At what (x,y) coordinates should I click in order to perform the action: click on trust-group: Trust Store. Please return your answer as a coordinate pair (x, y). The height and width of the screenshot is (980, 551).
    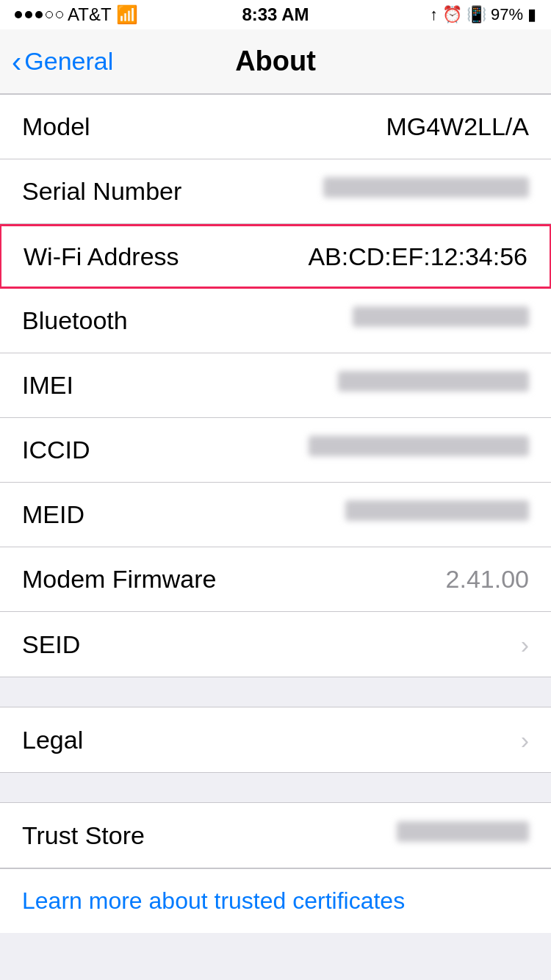
    Looking at the image, I should click on (276, 835).